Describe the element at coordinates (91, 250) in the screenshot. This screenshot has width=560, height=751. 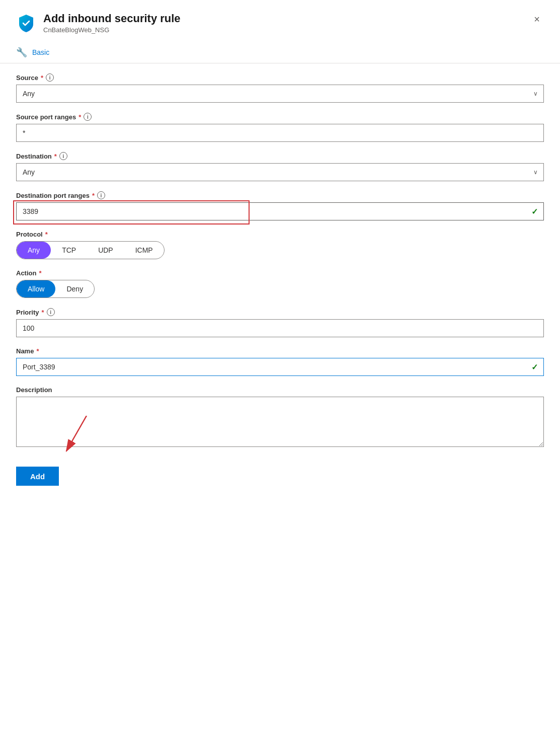
I see `protocol-options: Any TCP UDP ICMP` at that location.